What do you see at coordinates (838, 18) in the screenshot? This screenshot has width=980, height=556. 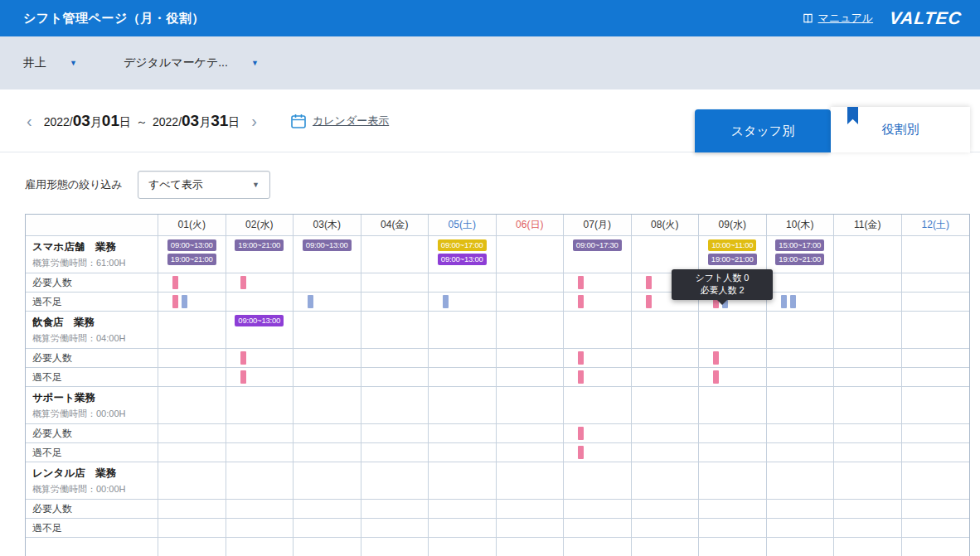 I see `manual-link: マニュアル` at bounding box center [838, 18].